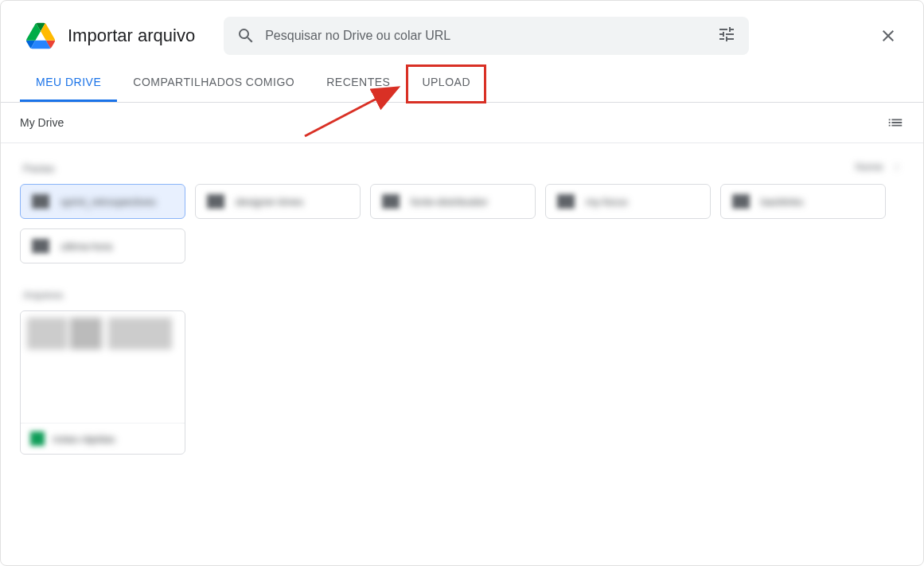  I want to click on close-button, so click(888, 36).